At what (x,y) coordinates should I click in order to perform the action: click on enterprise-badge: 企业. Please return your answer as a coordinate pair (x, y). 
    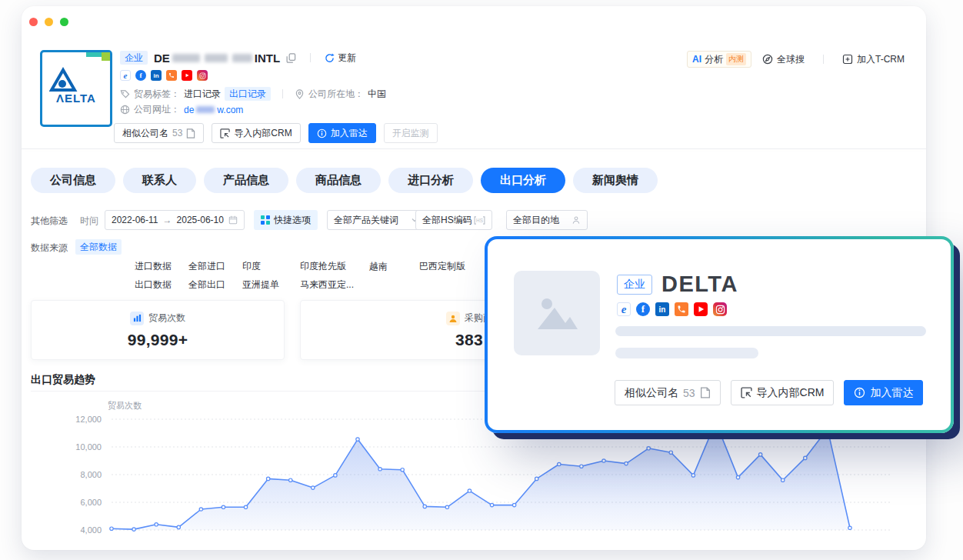
    Looking at the image, I should click on (134, 58).